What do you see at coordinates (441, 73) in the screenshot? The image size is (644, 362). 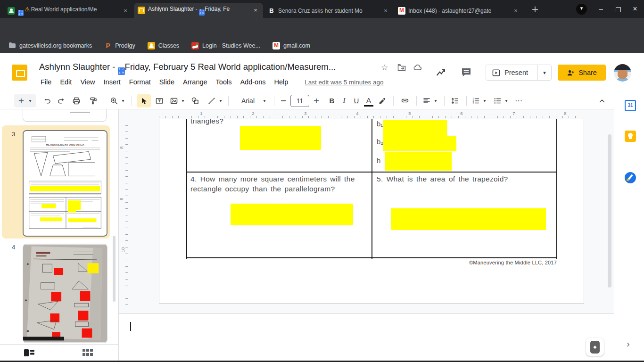 I see `activity-stats-icon` at bounding box center [441, 73].